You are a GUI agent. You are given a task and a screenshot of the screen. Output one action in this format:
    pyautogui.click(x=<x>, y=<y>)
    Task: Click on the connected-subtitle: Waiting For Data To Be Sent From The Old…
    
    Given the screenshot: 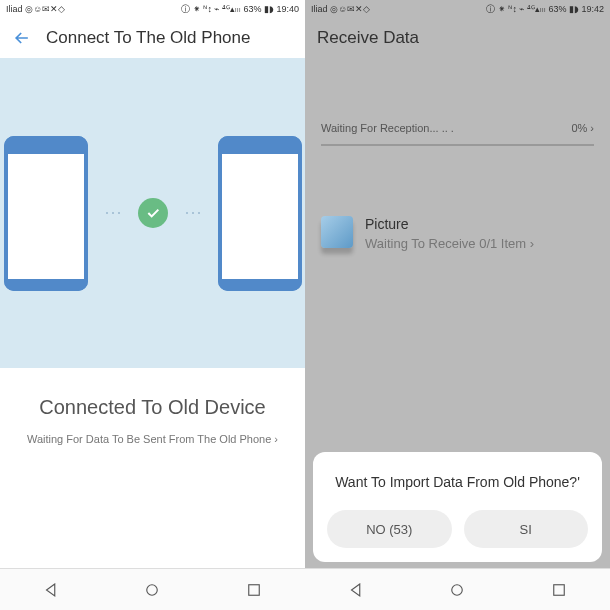 What is the action you would take?
    pyautogui.click(x=152, y=439)
    